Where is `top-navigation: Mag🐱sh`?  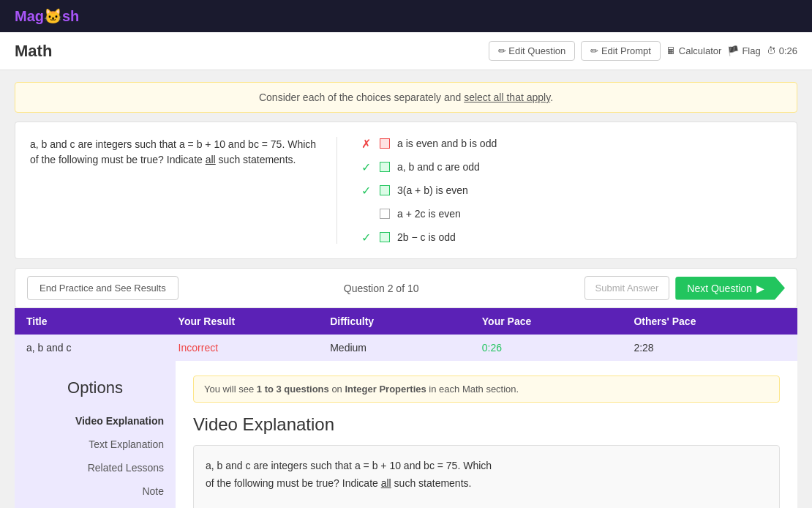 top-navigation: Mag🐱sh is located at coordinates (406, 16).